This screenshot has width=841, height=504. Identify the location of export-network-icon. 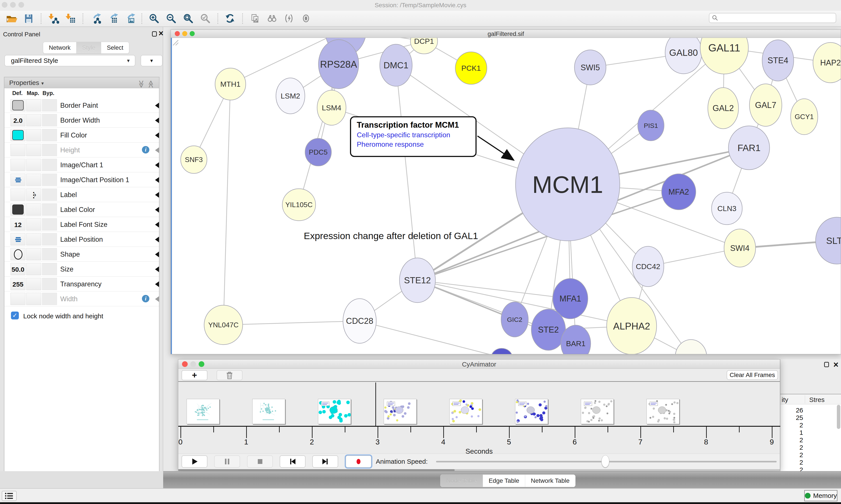
(95, 18).